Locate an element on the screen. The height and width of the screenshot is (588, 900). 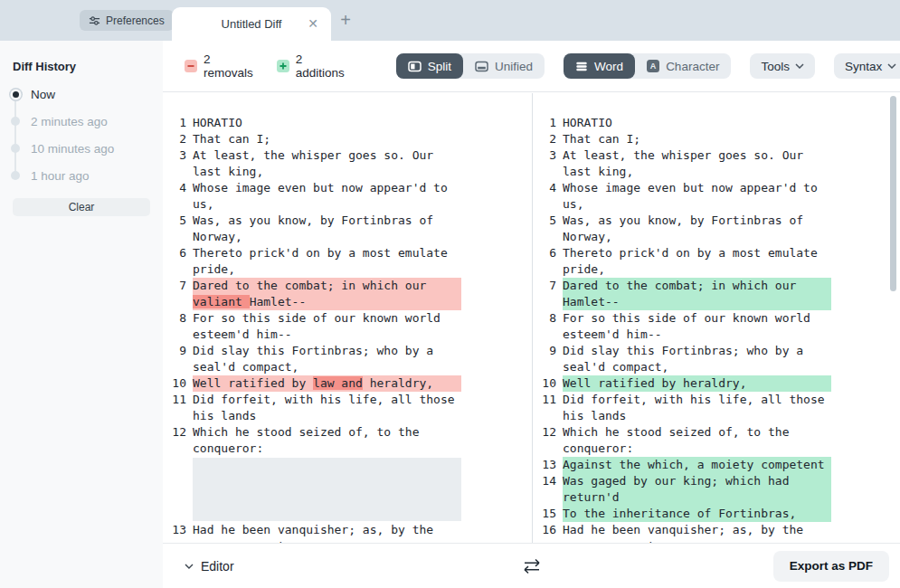
character-diff-icon: A is located at coordinates (653, 66).